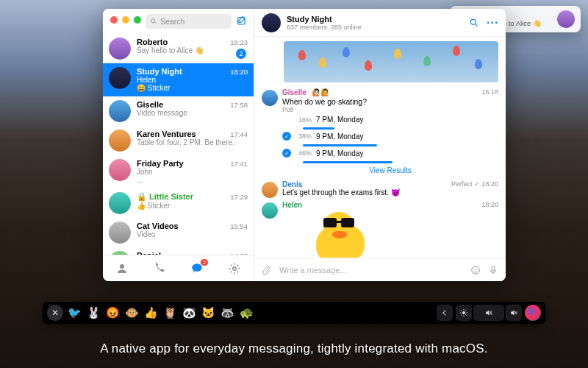 Image resolution: width=588 pixels, height=368 pixels. I want to click on chat-list-item: Roberto18:23Say hello to Alice 👋2, so click(178, 49).